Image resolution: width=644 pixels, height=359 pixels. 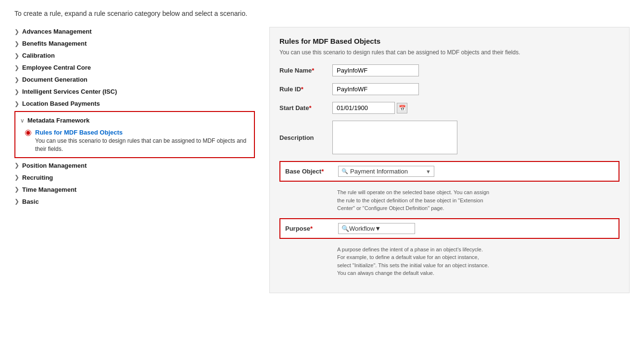 What do you see at coordinates (54, 43) in the screenshot?
I see `category-label: Benefits Management` at bounding box center [54, 43].